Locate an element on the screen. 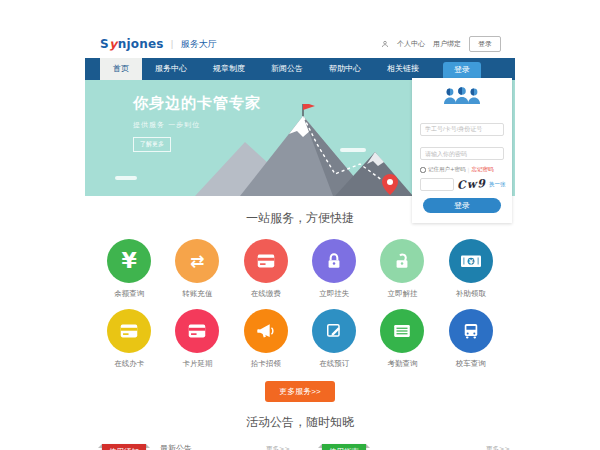 This screenshot has height=450, width=600. service-label: 立即挂失 is located at coordinates (334, 294).